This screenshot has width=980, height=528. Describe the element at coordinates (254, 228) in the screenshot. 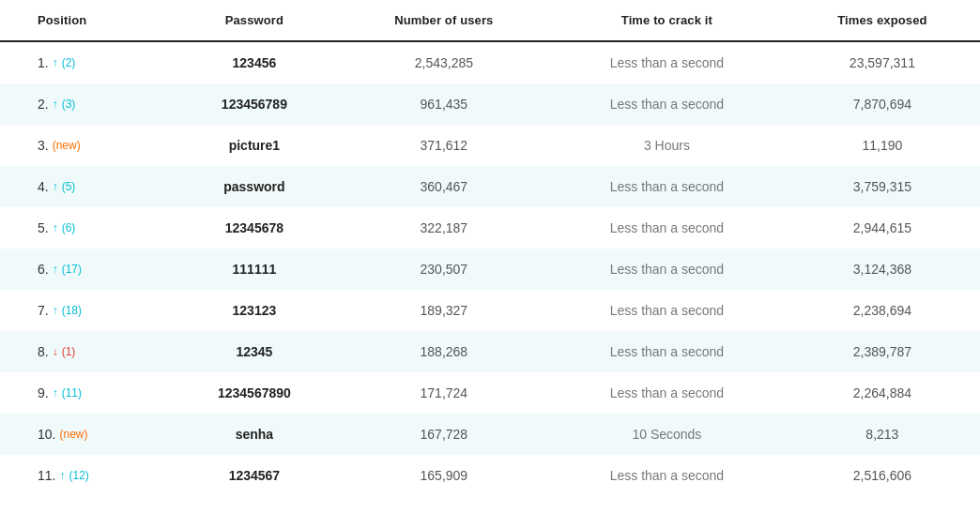

I see `password-cell: 12345678` at that location.